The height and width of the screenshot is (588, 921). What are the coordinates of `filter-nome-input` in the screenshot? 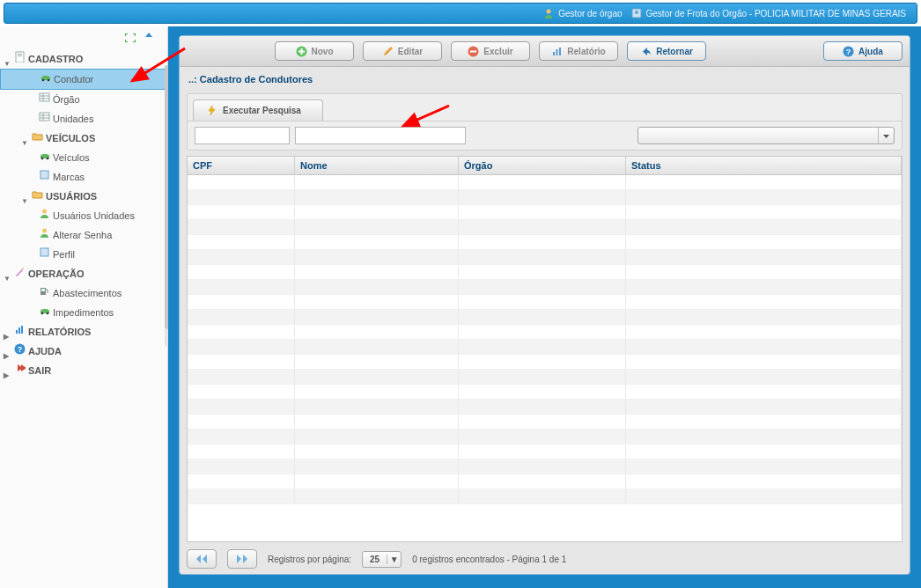 It's located at (380, 136).